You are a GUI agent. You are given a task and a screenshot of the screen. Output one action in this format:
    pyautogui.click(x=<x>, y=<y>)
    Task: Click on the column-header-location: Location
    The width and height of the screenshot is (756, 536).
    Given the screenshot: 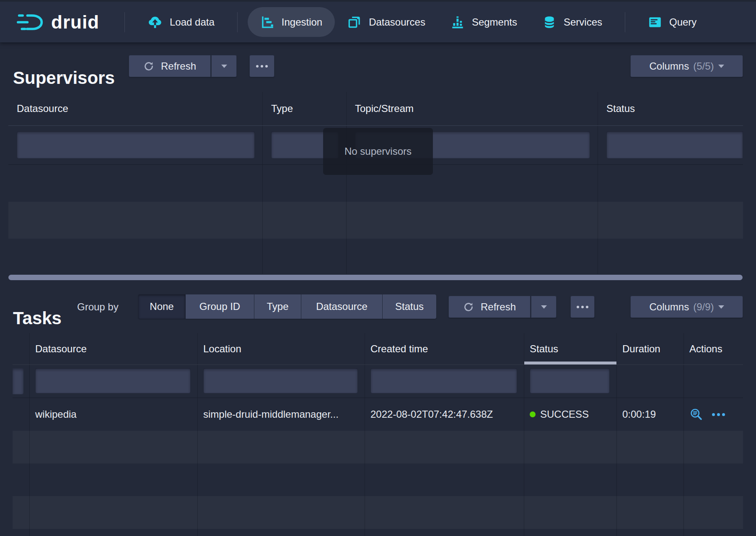 What is the action you would take?
    pyautogui.click(x=282, y=349)
    